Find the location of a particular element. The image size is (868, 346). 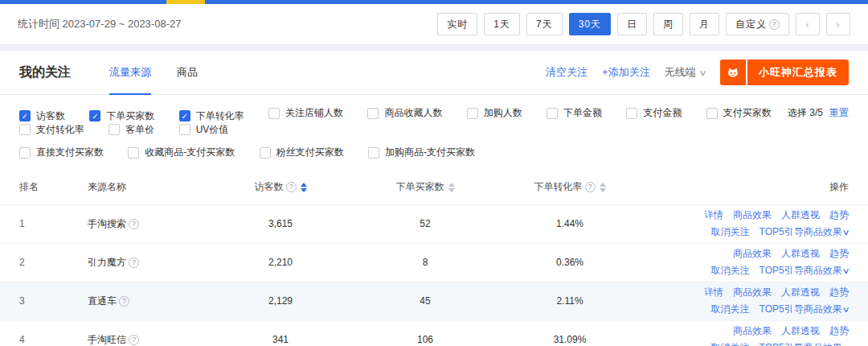

period-30day-button: 30天 is located at coordinates (590, 24).